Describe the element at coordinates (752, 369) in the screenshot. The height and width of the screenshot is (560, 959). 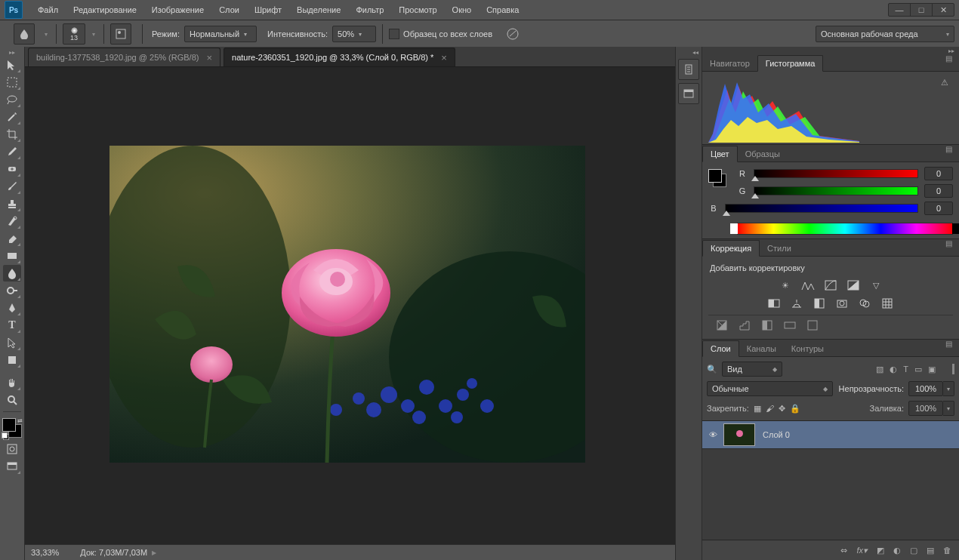
I see `layer-filter-kind: Вид◆` at that location.